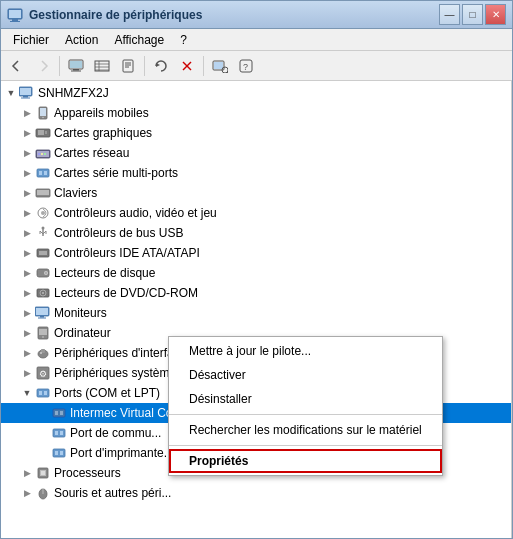 This screenshot has width=513, height=539. I want to click on tree-item-multiport: ▶ Cartes série multi-ports, so click(256, 173).